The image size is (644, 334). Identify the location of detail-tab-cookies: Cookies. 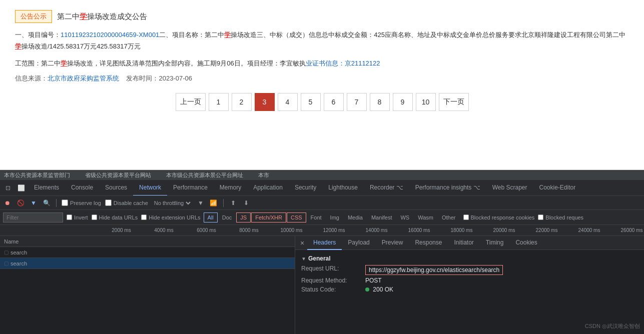
(526, 243).